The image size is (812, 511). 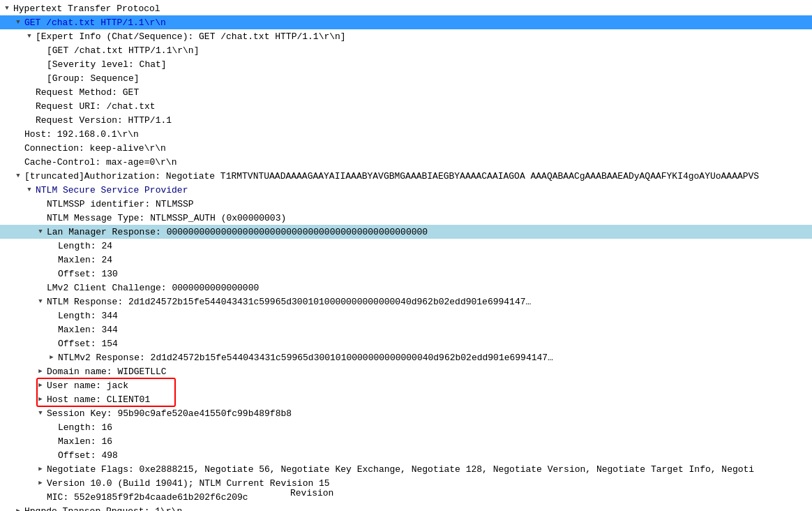 What do you see at coordinates (107, 64) in the screenshot?
I see `line-text: [Severity level: Chat]` at bounding box center [107, 64].